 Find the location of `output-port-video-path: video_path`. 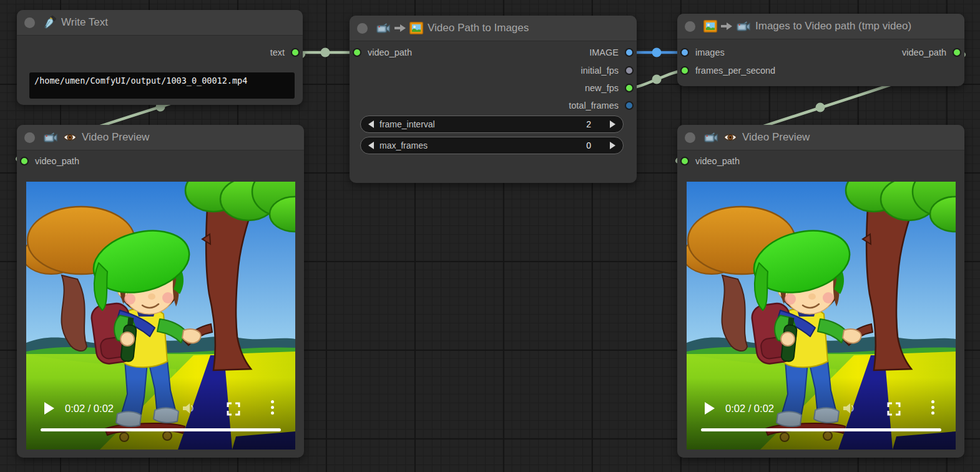

output-port-video-path: video_path is located at coordinates (931, 52).